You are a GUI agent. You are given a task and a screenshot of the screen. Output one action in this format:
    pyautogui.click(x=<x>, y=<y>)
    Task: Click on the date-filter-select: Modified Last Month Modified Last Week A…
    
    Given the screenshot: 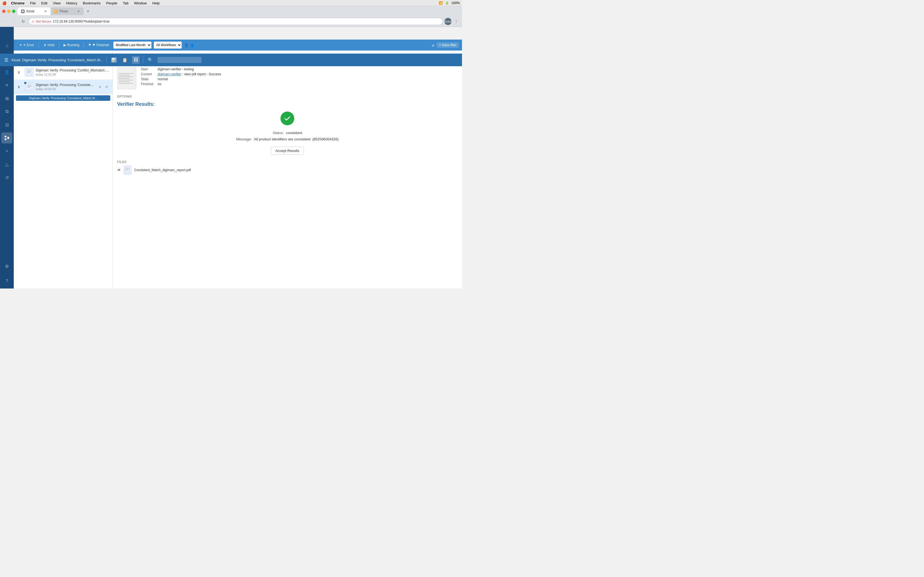 What is the action you would take?
    pyautogui.click(x=132, y=45)
    